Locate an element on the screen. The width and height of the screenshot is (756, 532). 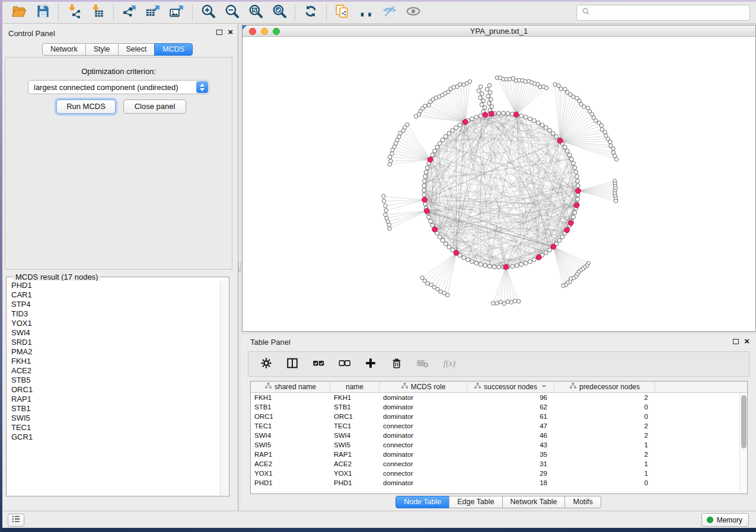
gear-button is located at coordinates (266, 364).